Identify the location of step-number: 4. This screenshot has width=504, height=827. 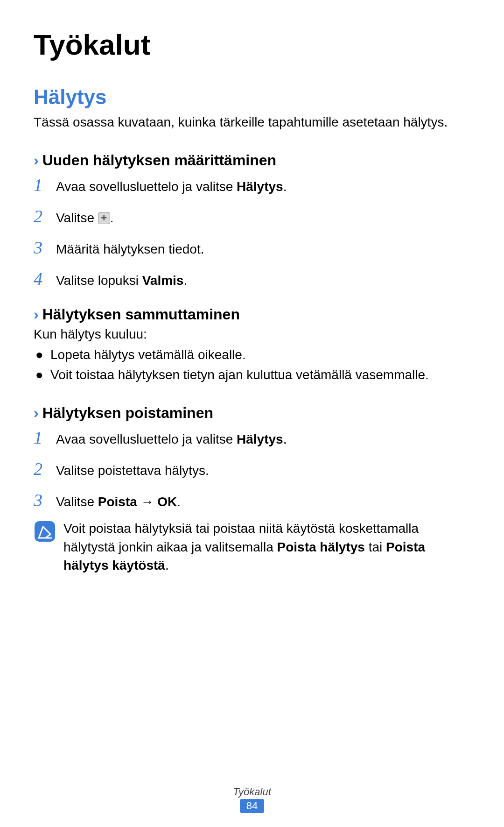
(45, 279).